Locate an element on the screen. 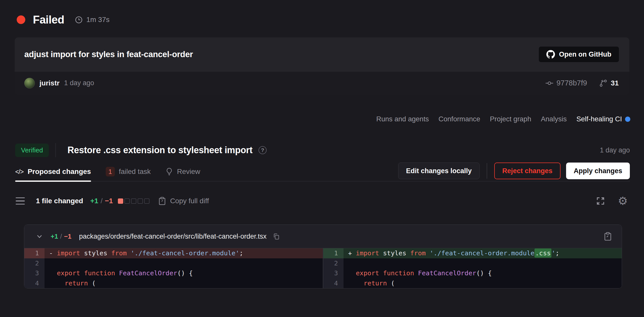 Image resolution: width=644 pixels, height=317 pixels. copy-path-icon is located at coordinates (276, 236).